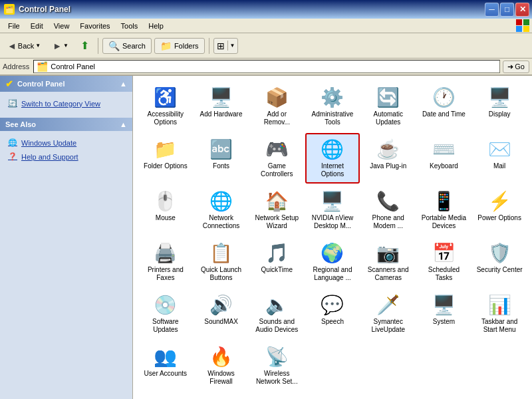 This screenshot has height=399, width=532. I want to click on help-support-icon: ❓, so click(13, 157).